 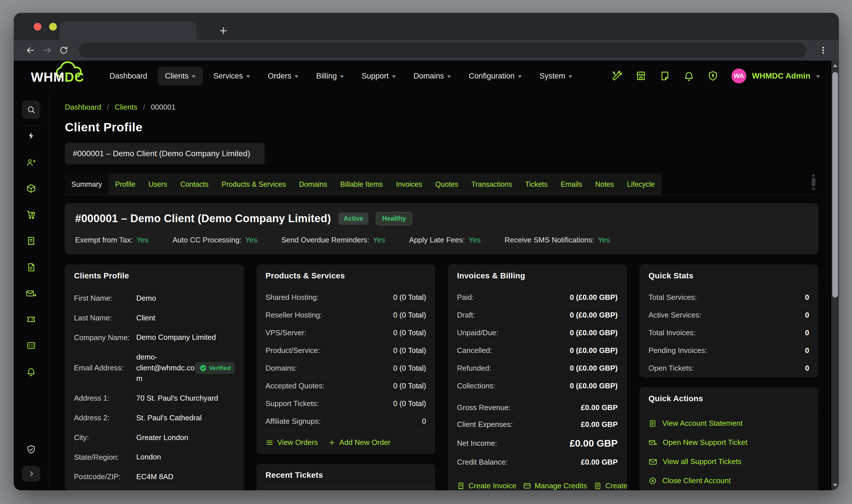 What do you see at coordinates (432, 76) in the screenshot?
I see `nav-domains: Domains` at bounding box center [432, 76].